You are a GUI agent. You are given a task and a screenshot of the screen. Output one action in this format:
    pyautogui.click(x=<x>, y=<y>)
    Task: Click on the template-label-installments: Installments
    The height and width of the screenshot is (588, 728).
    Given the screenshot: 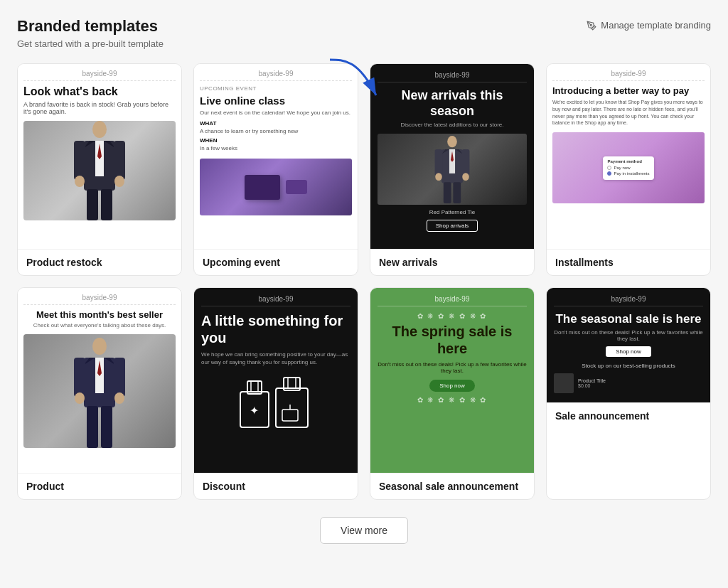 What is the action you would take?
    pyautogui.click(x=628, y=262)
    